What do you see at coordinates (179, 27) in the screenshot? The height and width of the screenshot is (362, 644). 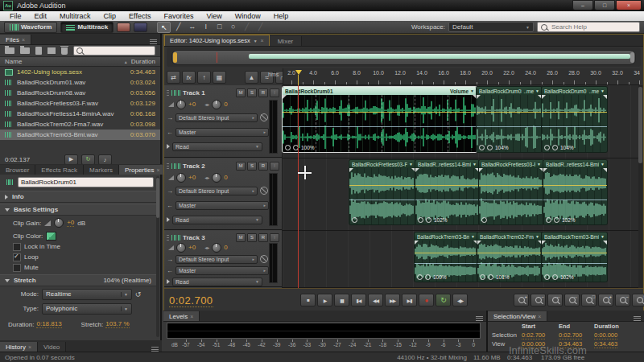 I see `razor-tool: ╱` at bounding box center [179, 27].